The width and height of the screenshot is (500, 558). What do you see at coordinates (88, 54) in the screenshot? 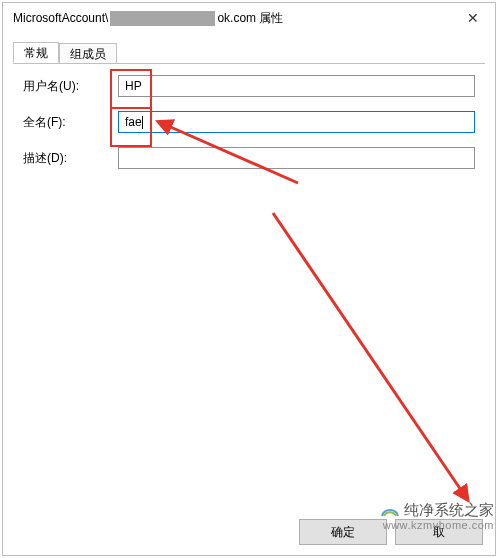
I see `tab-members-label: 组成员` at bounding box center [88, 54].